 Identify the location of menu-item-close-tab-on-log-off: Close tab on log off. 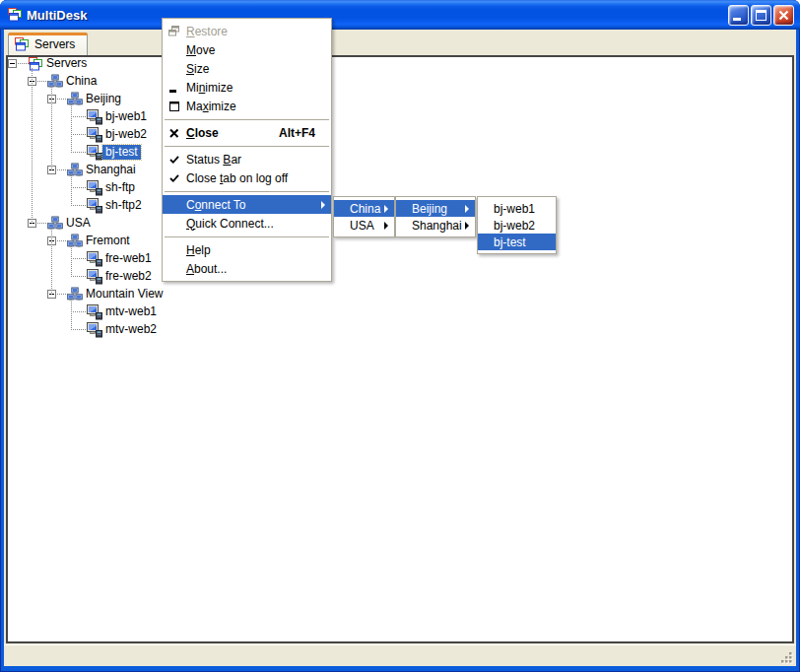
(246, 177).